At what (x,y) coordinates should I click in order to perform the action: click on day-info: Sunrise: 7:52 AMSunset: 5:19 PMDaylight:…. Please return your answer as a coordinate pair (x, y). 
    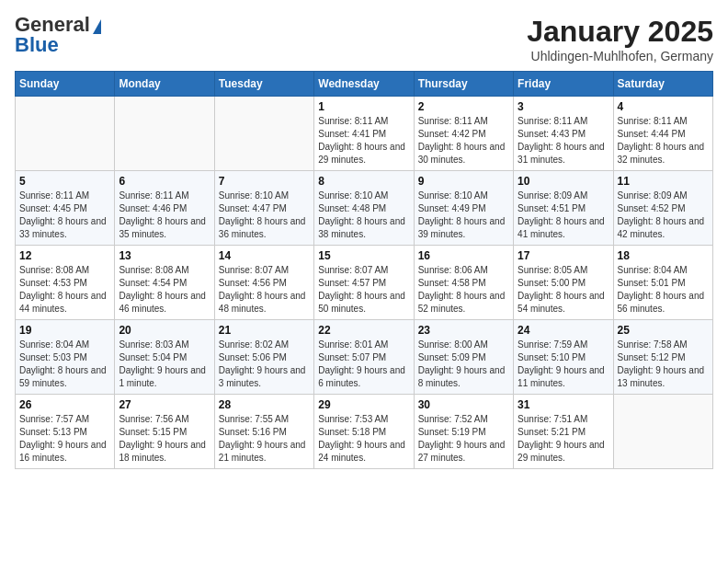
    Looking at the image, I should click on (463, 439).